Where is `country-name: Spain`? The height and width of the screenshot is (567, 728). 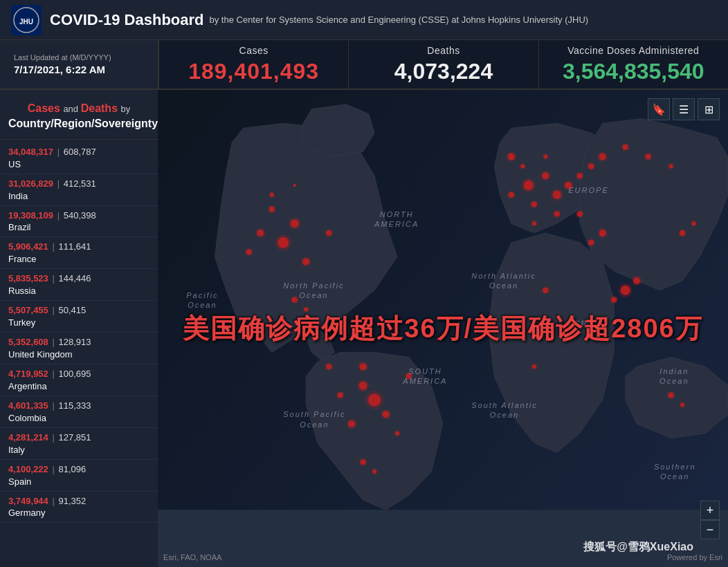
country-name: Spain is located at coordinates (79, 481).